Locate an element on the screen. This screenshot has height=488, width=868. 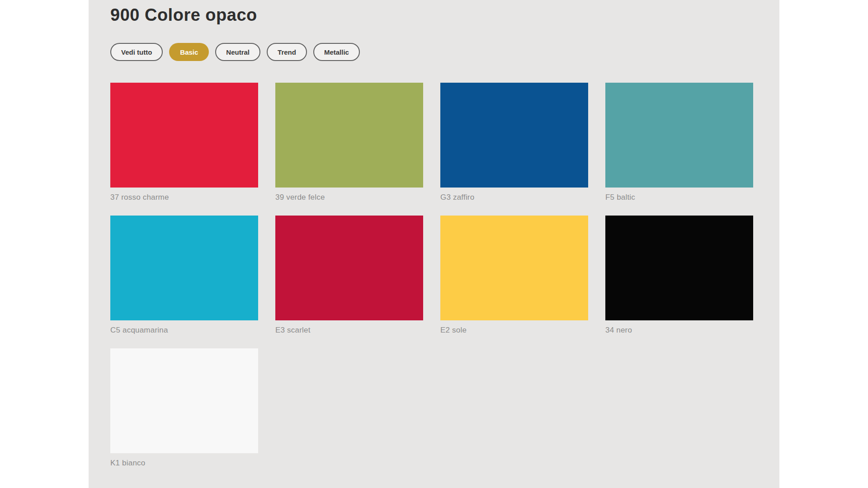
color-swatch-label: E2 sole is located at coordinates (514, 330).